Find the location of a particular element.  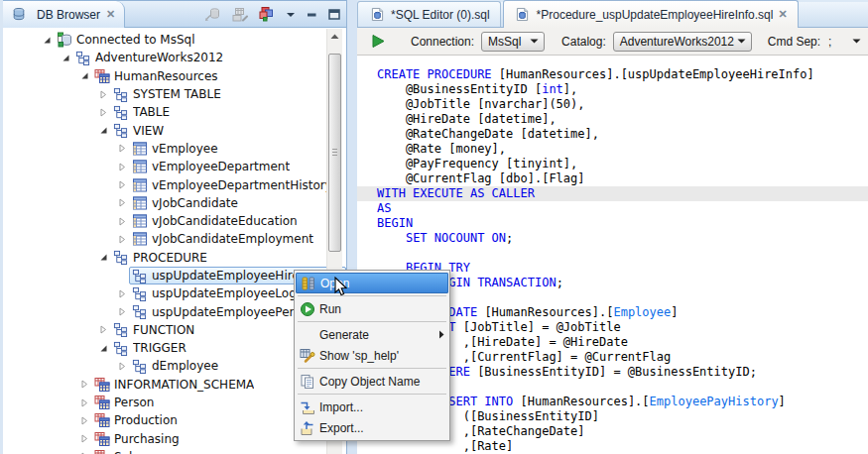

tree-item-body: vJobCandidateEmployment is located at coordinates (223, 239).